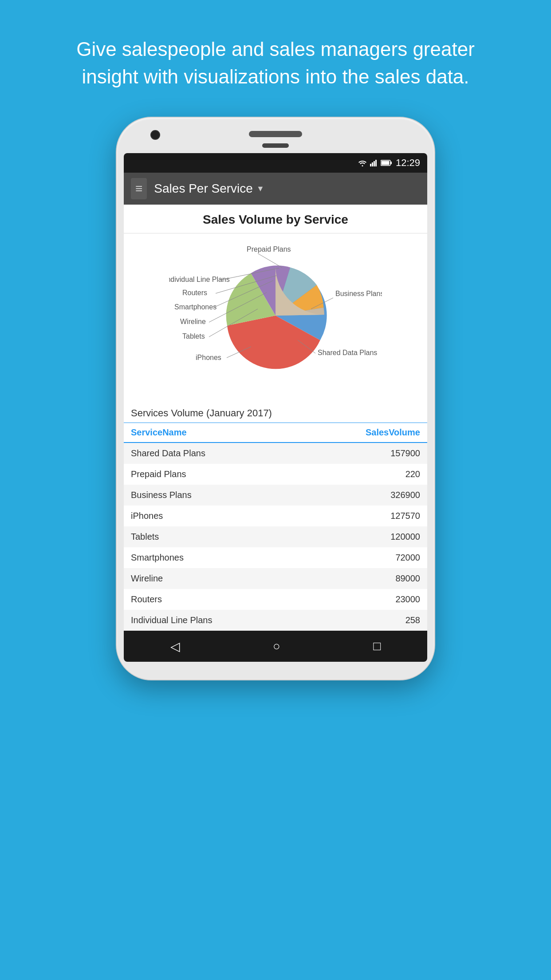 This screenshot has width=551, height=980. What do you see at coordinates (377, 646) in the screenshot?
I see `recents-nav-icon: □` at bounding box center [377, 646].